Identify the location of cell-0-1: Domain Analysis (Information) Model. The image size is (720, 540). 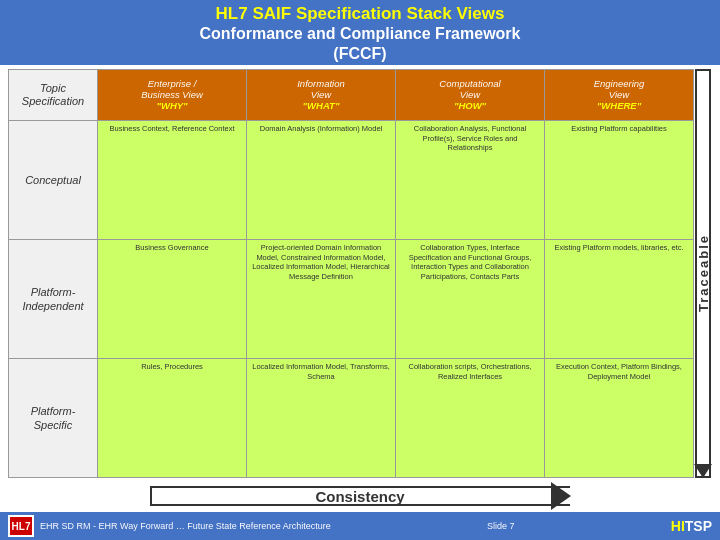
(322, 180).